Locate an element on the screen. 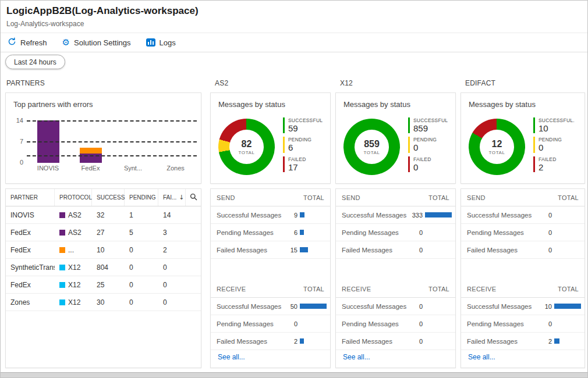 Image resolution: width=588 pixels, height=378 pixels. list-item: Failed Messages 15 is located at coordinates (270, 250).